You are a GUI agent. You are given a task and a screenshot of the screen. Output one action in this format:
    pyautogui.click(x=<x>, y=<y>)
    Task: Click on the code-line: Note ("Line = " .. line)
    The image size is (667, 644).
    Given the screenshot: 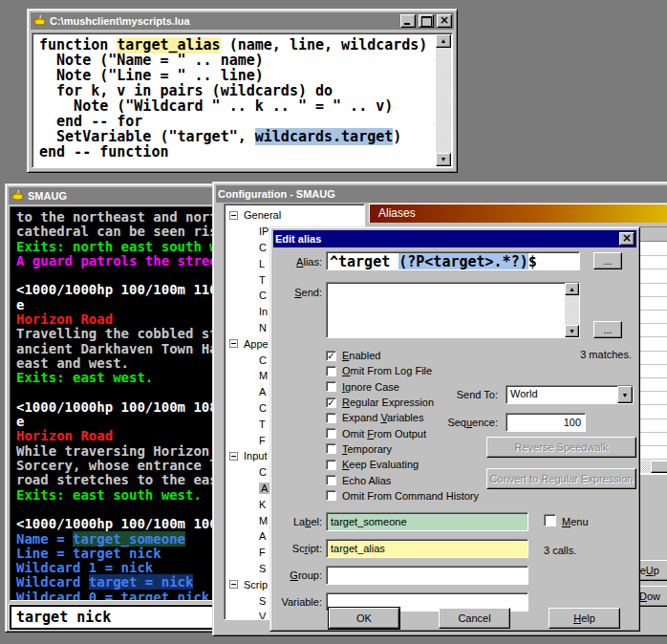 What is the action you would take?
    pyautogui.click(x=235, y=75)
    